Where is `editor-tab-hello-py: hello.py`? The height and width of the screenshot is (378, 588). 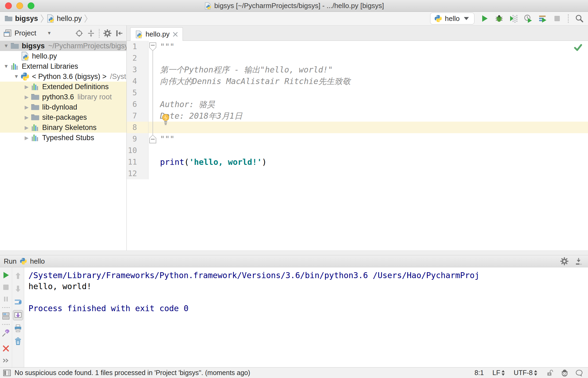 editor-tab-hello-py: hello.py is located at coordinates (157, 34).